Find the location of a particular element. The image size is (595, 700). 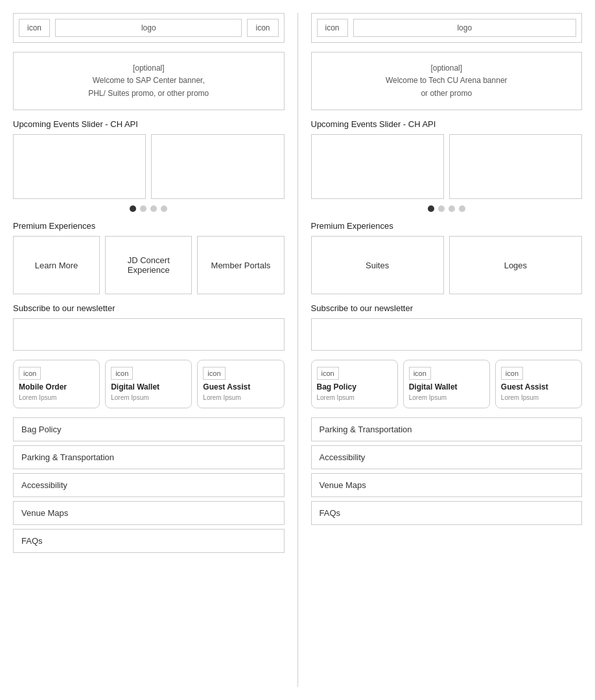

right-app-icon-1-icon: icon is located at coordinates (328, 373).